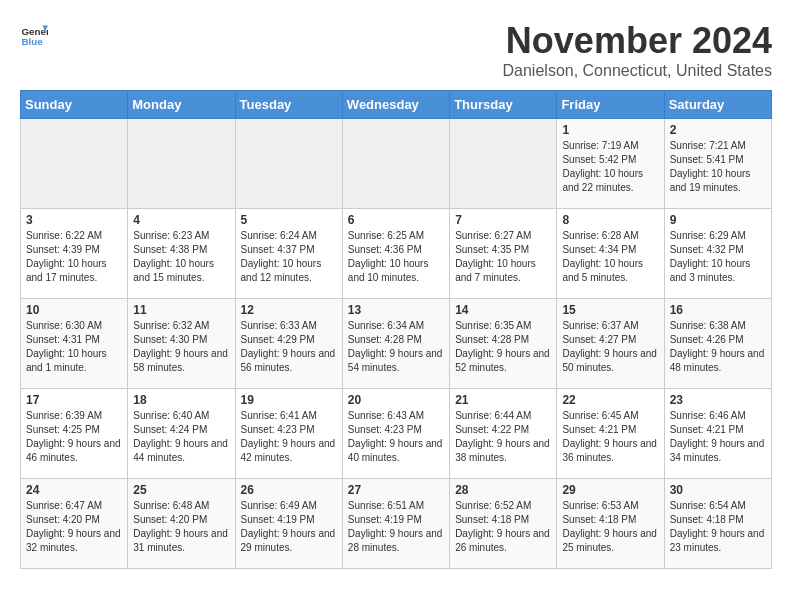 This screenshot has width=792, height=612. I want to click on day-info: Sunrise: 6:32 AM Sunset: 4:30 PM Dayligh…, so click(181, 347).